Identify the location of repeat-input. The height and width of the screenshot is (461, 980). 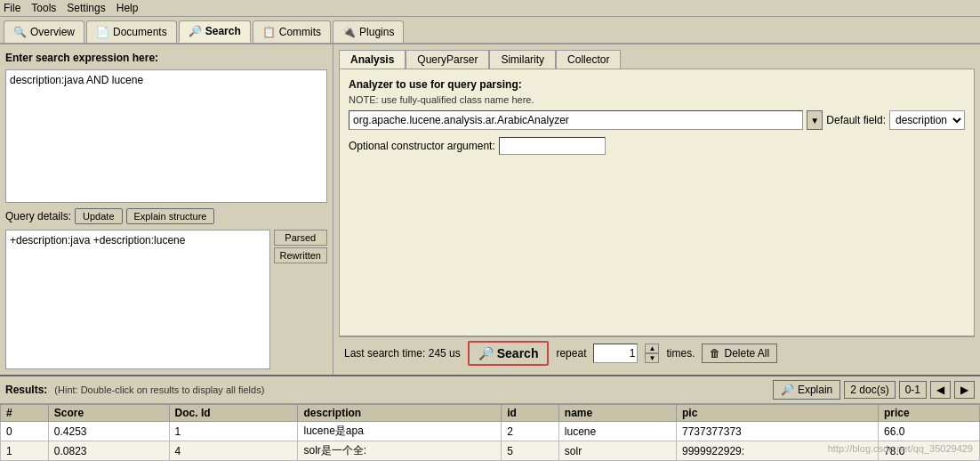
(615, 353).